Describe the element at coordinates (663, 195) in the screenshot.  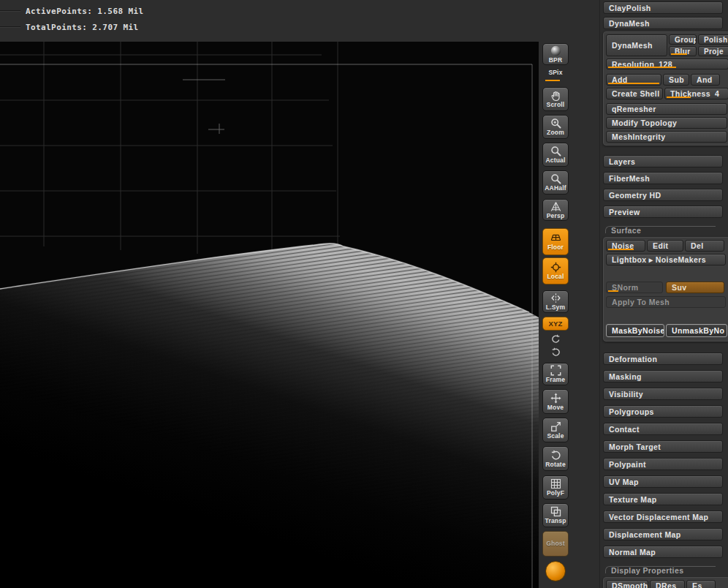
I see `geometry-hd-section: Geometry HD` at that location.